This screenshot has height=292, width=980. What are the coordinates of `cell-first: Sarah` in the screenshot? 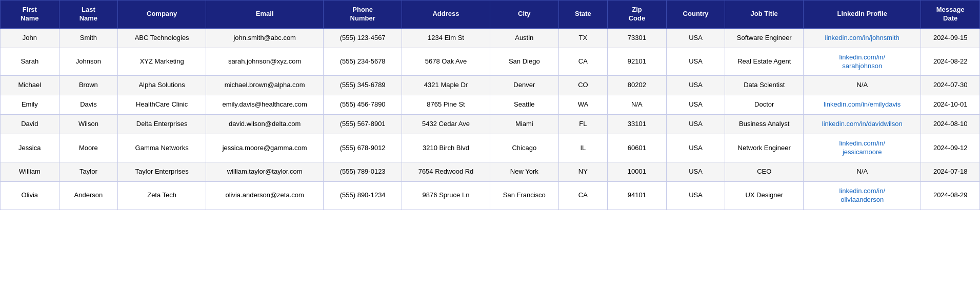 It's located at (30, 61).